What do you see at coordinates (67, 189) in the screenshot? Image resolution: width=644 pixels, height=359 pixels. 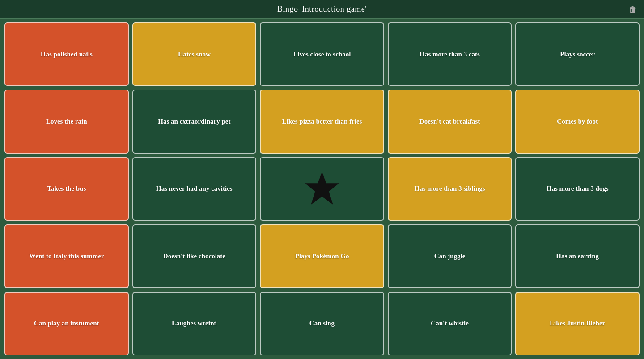 I see `bingo-card: Takes the bus` at bounding box center [67, 189].